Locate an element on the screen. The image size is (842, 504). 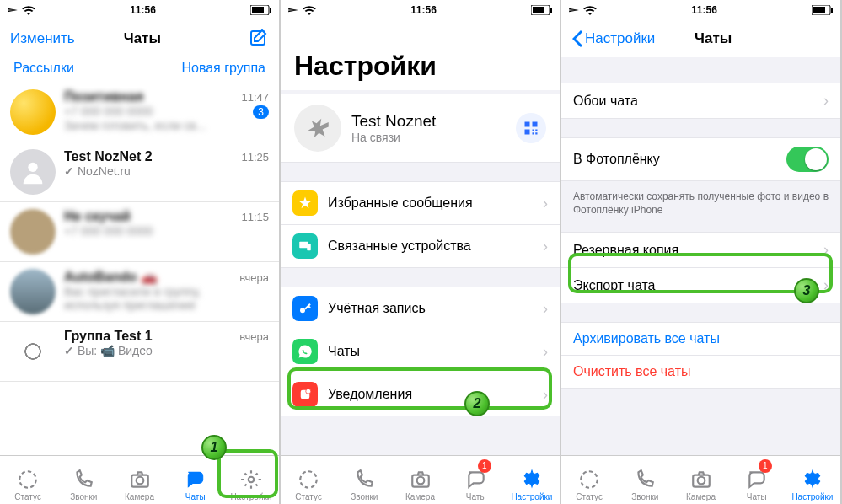
badge: 1 is located at coordinates (765, 466).